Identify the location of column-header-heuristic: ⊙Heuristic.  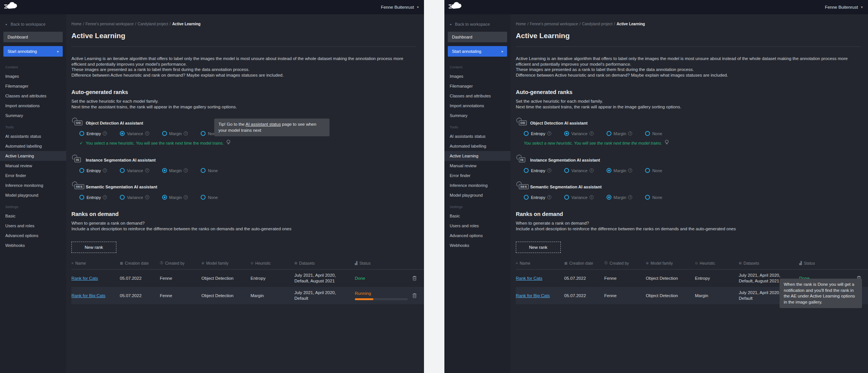
(717, 263).